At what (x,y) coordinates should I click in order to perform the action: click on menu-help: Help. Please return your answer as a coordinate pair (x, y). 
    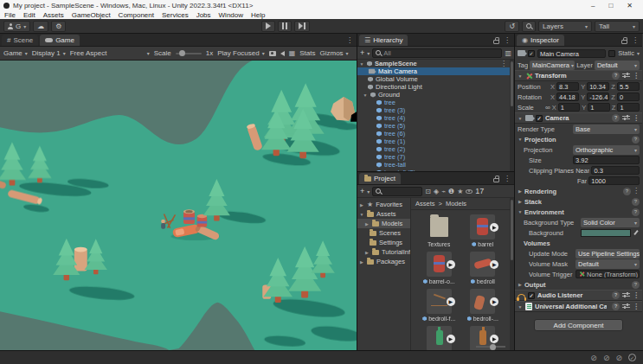
    Looking at the image, I should click on (258, 16).